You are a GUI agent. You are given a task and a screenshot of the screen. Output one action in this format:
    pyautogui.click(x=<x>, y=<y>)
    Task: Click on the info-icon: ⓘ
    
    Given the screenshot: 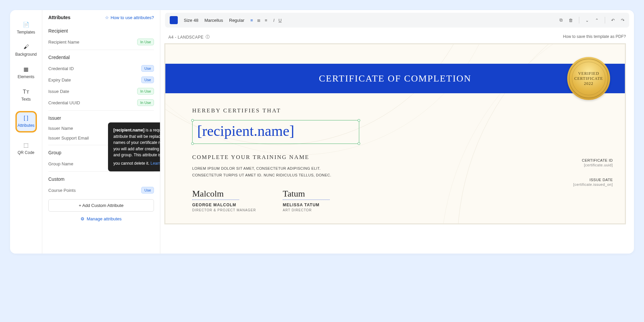 What is the action you would take?
    pyautogui.click(x=208, y=37)
    